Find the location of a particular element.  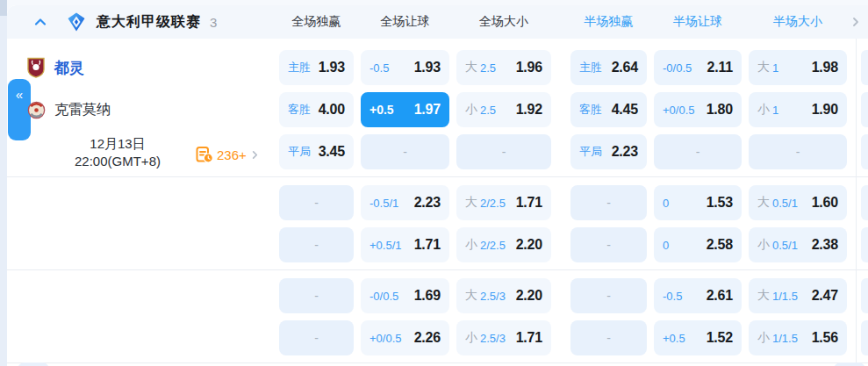

odds-value: 1.98 is located at coordinates (825, 68).